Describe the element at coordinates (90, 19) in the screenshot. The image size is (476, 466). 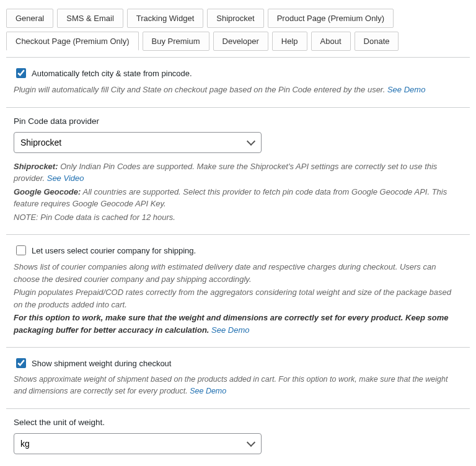
I see `tab-sms-email: SMS & Email` at that location.